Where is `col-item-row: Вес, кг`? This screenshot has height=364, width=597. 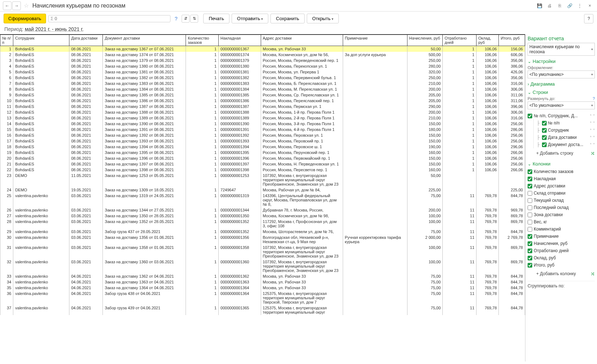
col-item-row: Вес, кг is located at coordinates (561, 222).